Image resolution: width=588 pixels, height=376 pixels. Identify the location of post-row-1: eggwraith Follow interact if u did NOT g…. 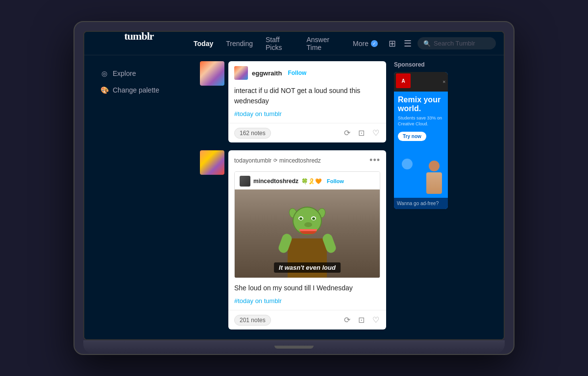
(293, 102).